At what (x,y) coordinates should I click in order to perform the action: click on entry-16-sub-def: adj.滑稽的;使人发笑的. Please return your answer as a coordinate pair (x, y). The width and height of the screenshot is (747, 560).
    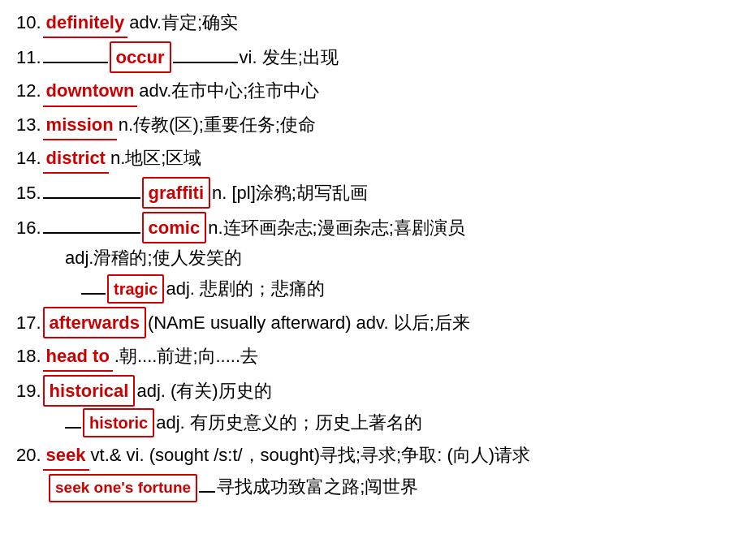
    Looking at the image, I should click on (153, 258).